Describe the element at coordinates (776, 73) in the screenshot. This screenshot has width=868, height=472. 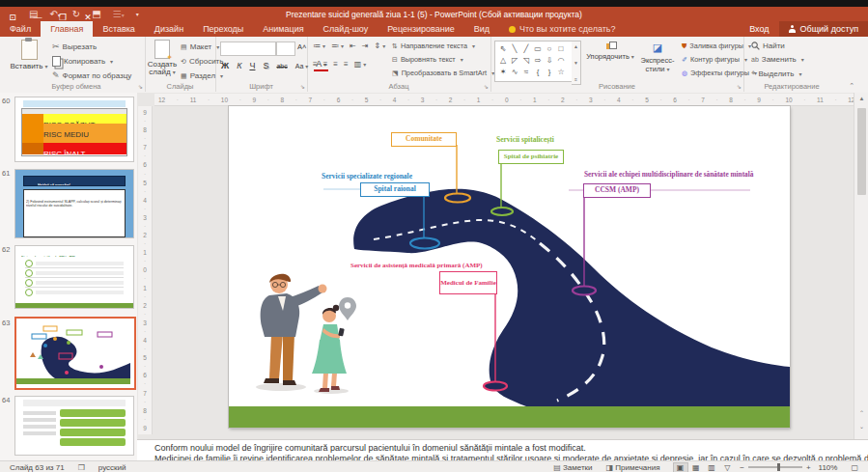
I see `select-button: ⌖Выделить` at that location.